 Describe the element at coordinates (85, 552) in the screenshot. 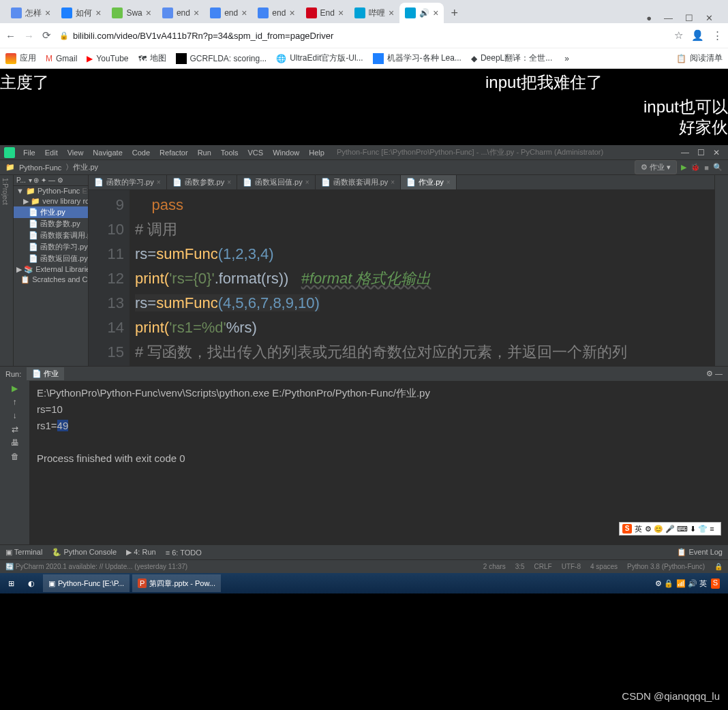

I see `python-console-tab: 🐍 Python Console` at that location.